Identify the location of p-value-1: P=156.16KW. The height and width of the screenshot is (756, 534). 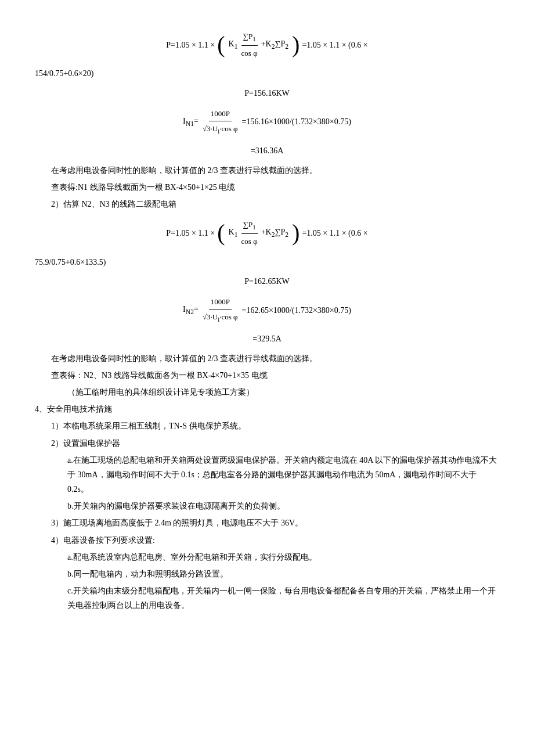
(267, 93).